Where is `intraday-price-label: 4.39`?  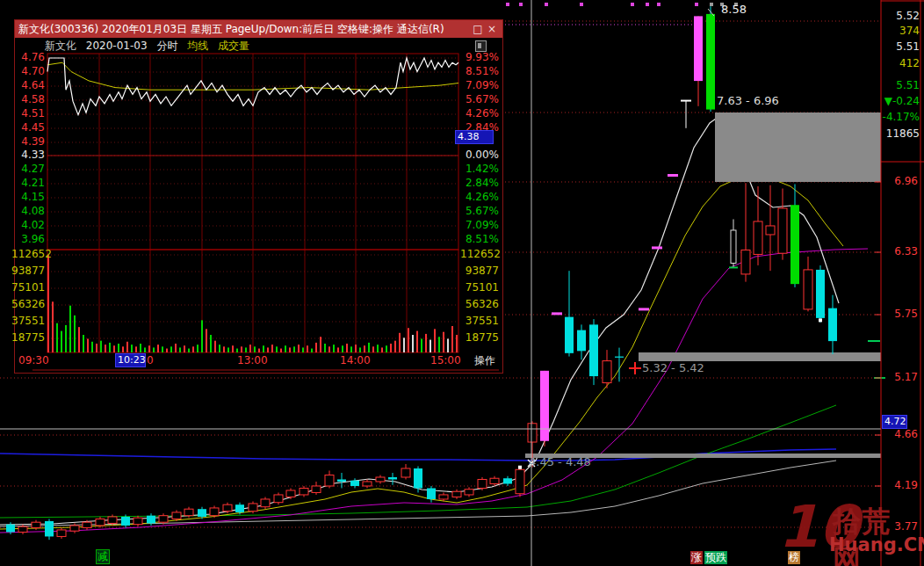
intraday-price-label: 4.39 is located at coordinates (30, 142).